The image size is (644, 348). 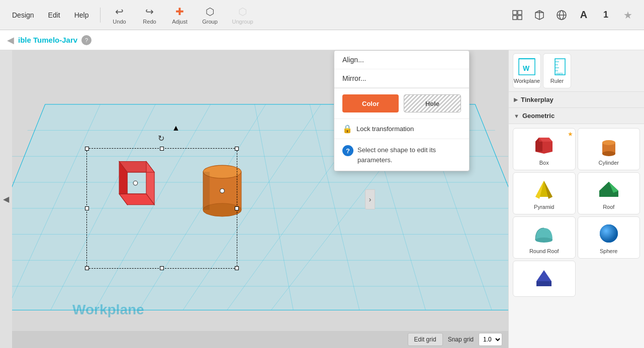 I want to click on bottom-bar: Edit grid Snap grid 1.0 0.5 2.0, so click(x=260, y=339).